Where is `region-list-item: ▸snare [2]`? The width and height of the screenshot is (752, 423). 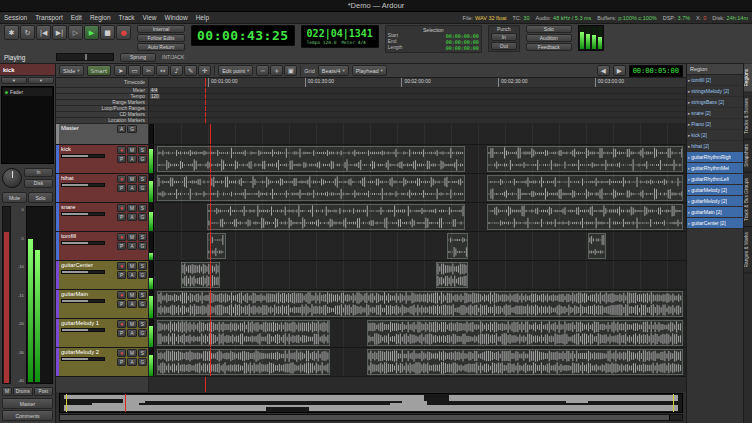 region-list-item: ▸snare [2] is located at coordinates (715, 114).